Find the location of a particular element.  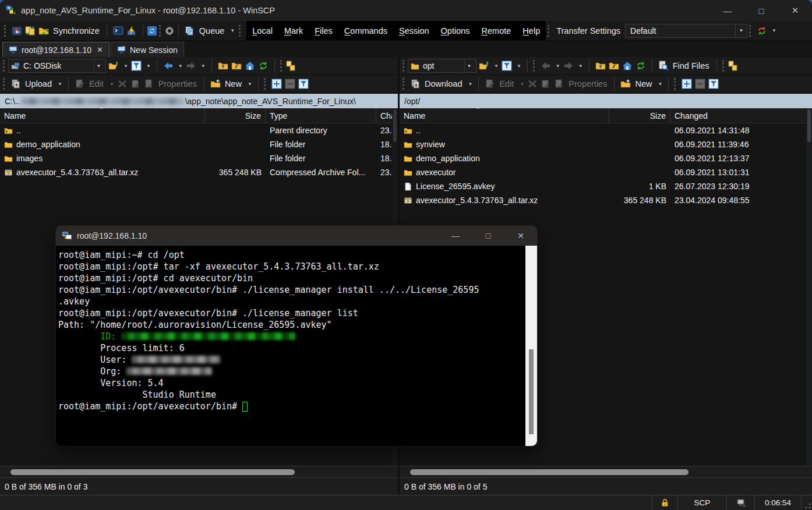

protocol-status-cell: SCP is located at coordinates (702, 503).